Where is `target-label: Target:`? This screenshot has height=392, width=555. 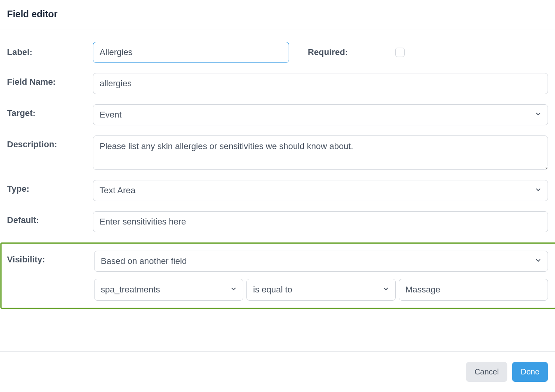 target-label: Target: is located at coordinates (50, 111).